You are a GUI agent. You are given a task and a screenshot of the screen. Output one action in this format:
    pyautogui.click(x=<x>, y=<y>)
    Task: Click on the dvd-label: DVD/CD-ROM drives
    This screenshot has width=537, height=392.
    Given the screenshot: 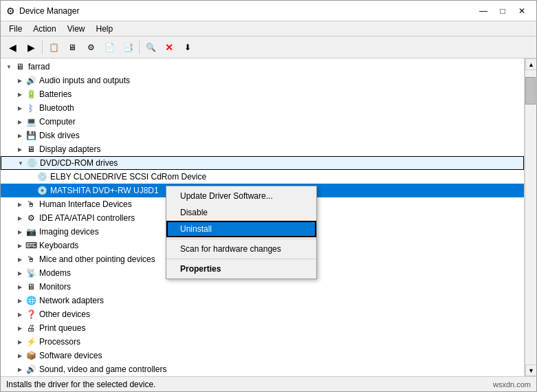 What is the action you would take?
    pyautogui.click(x=78, y=163)
    